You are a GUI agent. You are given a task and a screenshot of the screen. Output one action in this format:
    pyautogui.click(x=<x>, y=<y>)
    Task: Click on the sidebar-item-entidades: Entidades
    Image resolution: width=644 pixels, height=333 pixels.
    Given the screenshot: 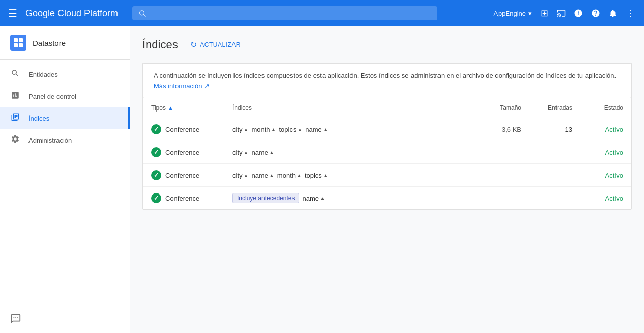 What is the action you would take?
    pyautogui.click(x=65, y=74)
    